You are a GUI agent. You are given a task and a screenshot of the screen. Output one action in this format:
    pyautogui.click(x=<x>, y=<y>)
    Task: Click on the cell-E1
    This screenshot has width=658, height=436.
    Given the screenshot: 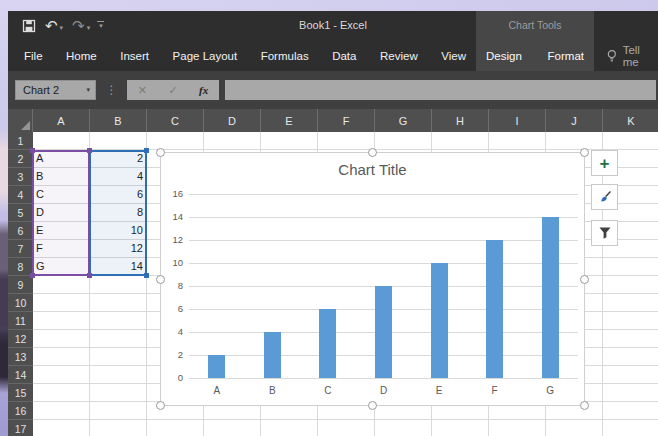 What is the action you would take?
    pyautogui.click(x=290, y=141)
    